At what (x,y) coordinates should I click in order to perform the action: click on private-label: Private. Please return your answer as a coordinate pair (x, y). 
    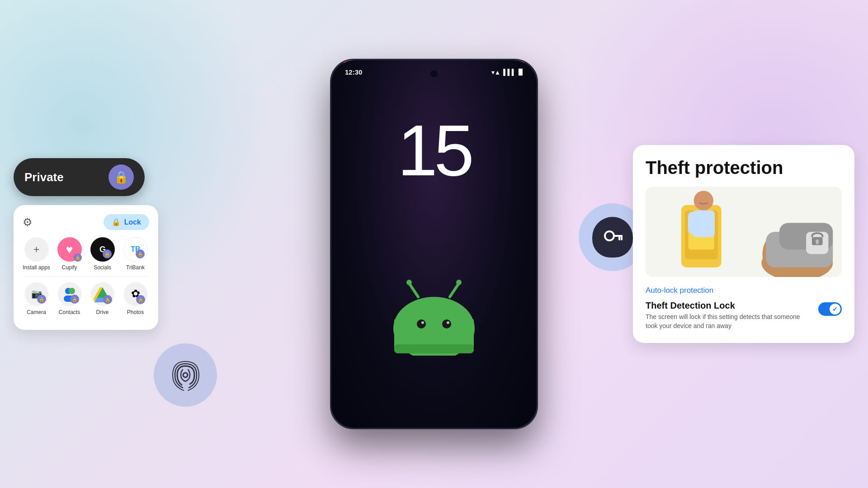
    Looking at the image, I should click on (44, 177).